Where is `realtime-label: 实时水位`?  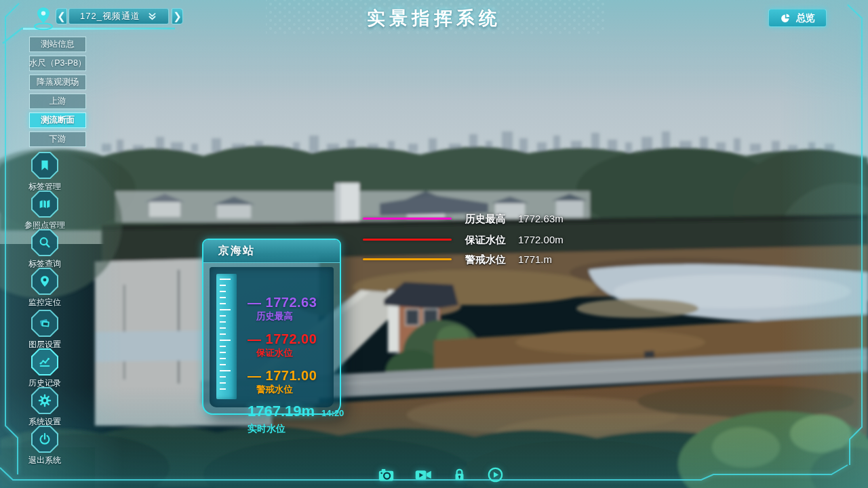
realtime-label: 实时水位 is located at coordinates (296, 429).